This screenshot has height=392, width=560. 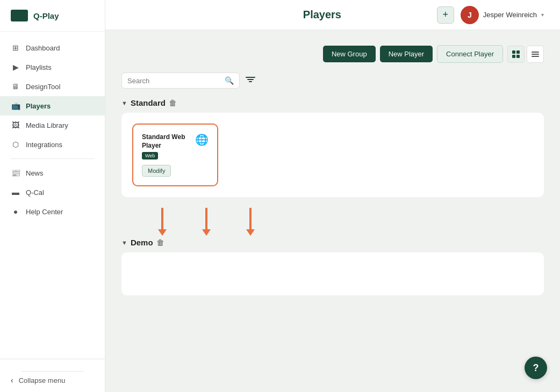 I want to click on sidebar-item-label: Dashboard, so click(x=43, y=48).